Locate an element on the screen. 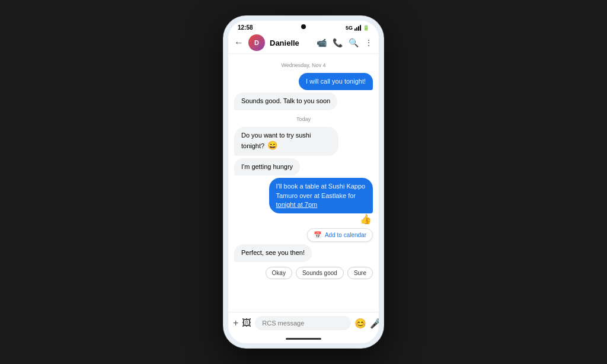 The width and height of the screenshot is (607, 364). status-icons: 5G 🔋 is located at coordinates (357, 28).